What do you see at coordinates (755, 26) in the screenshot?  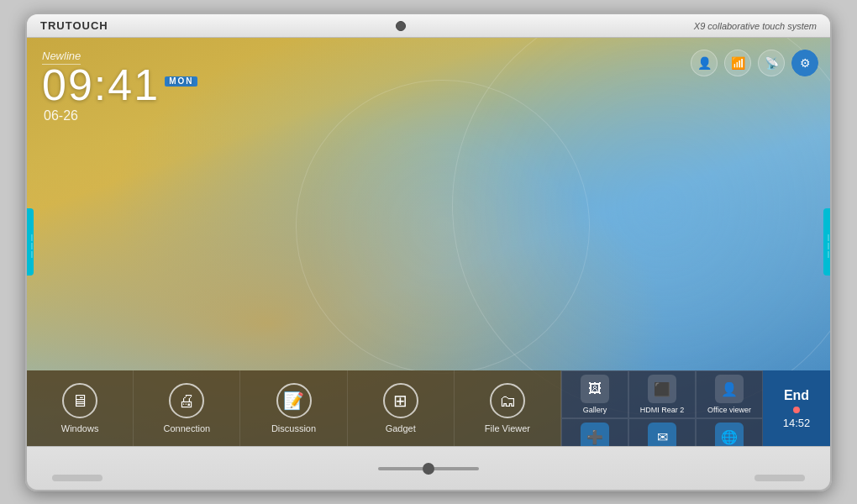 I see `model-logo: X9 collaborative touch system` at bounding box center [755, 26].